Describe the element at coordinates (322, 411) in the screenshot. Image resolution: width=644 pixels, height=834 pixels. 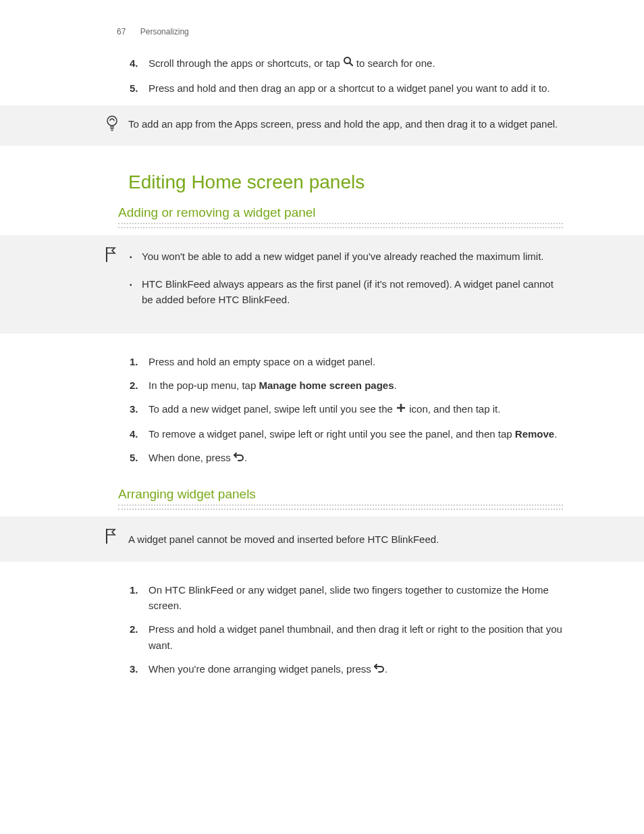
I see `sub1-steps: 1.Press and hold an empty space on a wid…` at that location.